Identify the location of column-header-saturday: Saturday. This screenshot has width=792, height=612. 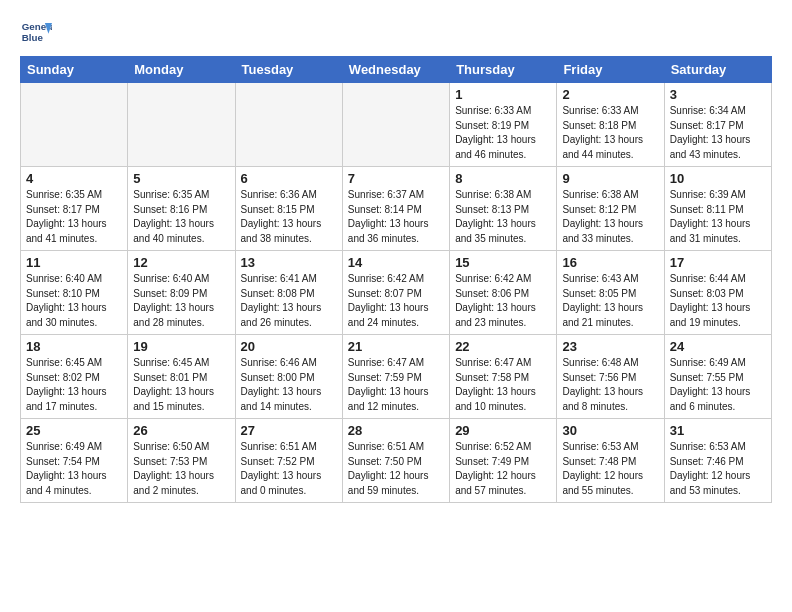
(718, 70).